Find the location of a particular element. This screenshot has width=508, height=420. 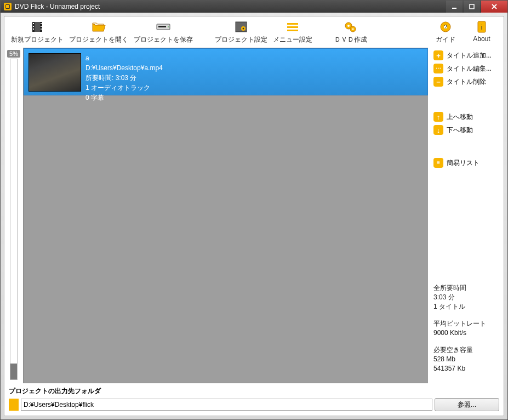

label: 下へ移動 is located at coordinates (460, 130).